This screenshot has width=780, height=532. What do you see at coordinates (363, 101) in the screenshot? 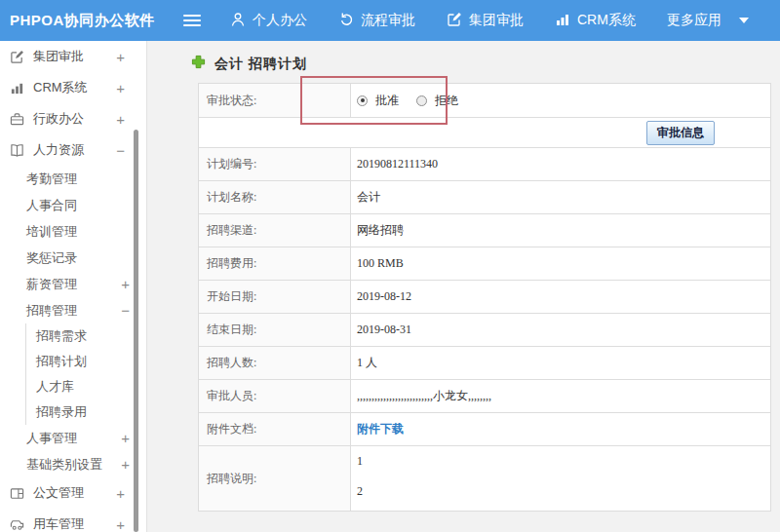
I see `approve-radio` at bounding box center [363, 101].